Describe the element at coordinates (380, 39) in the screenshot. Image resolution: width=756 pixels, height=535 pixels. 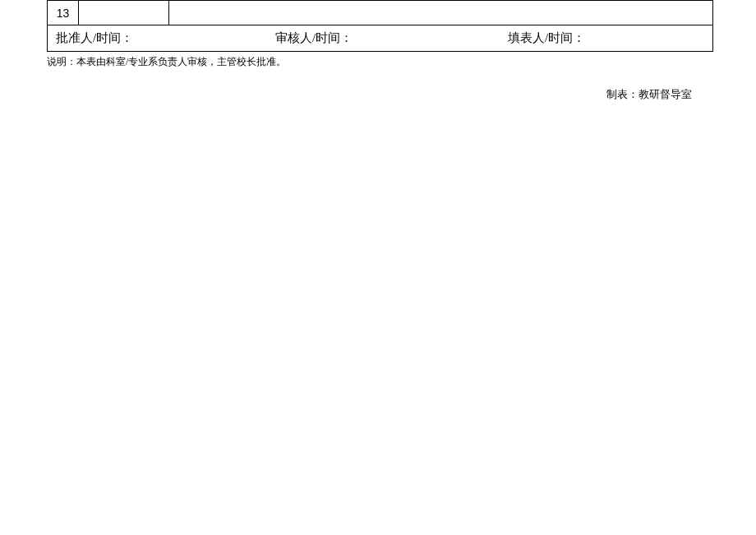
I see `signature-row: 批准人/时间： 审核人/时间： 填表人/时间：` at that location.